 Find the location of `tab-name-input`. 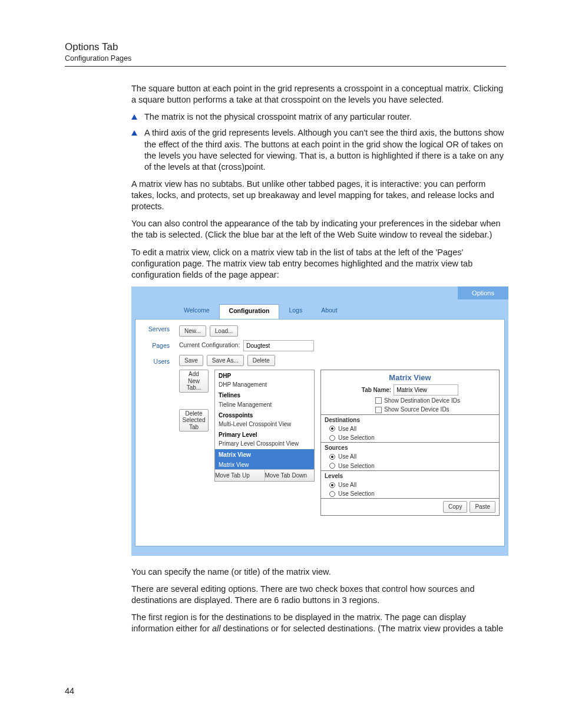

tab-name-input is located at coordinates (426, 390).